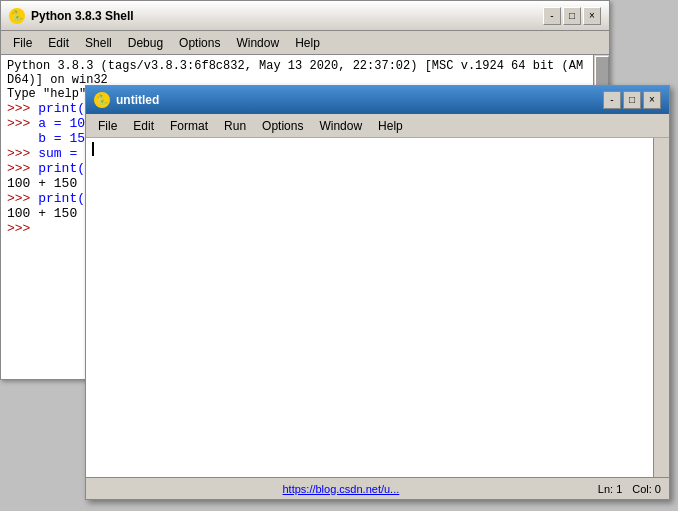 The height and width of the screenshot is (511, 678). Describe the element at coordinates (189, 126) in the screenshot. I see `editor-menu-format: Format` at that location.